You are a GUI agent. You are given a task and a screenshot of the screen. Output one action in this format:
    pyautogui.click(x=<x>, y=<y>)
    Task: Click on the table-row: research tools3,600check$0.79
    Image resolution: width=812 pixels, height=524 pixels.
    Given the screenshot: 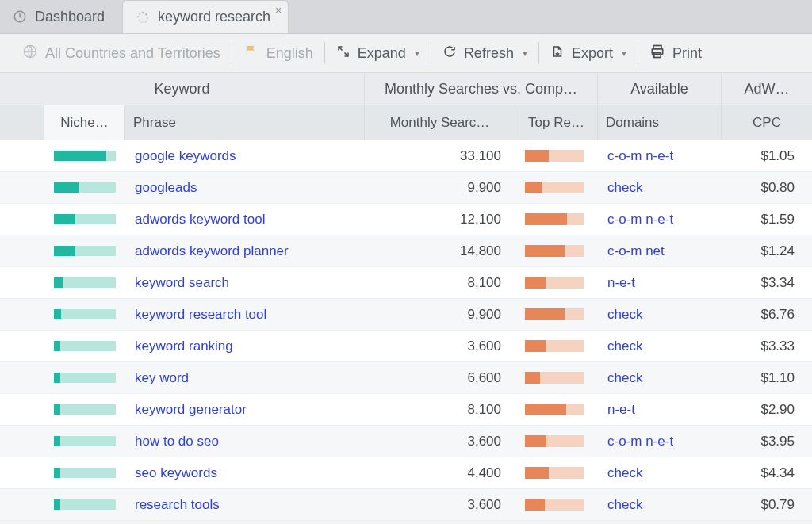 What is the action you would take?
    pyautogui.click(x=406, y=505)
    